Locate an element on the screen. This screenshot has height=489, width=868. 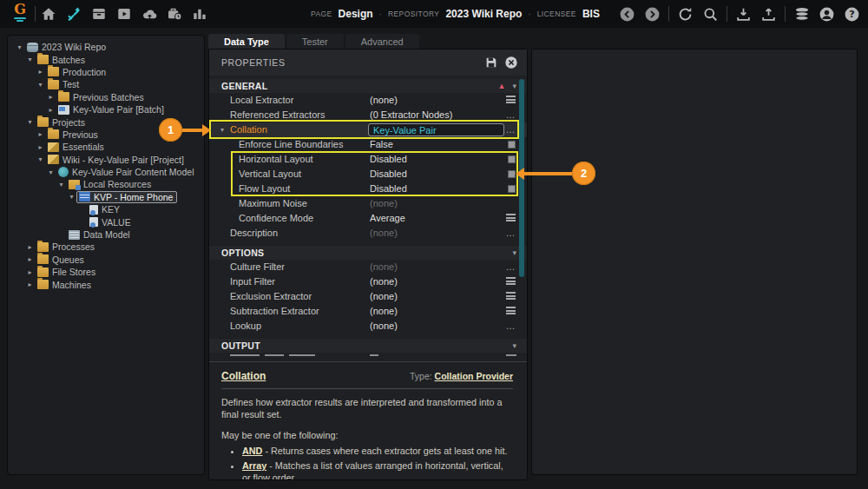
help-icon: ? is located at coordinates (852, 14).